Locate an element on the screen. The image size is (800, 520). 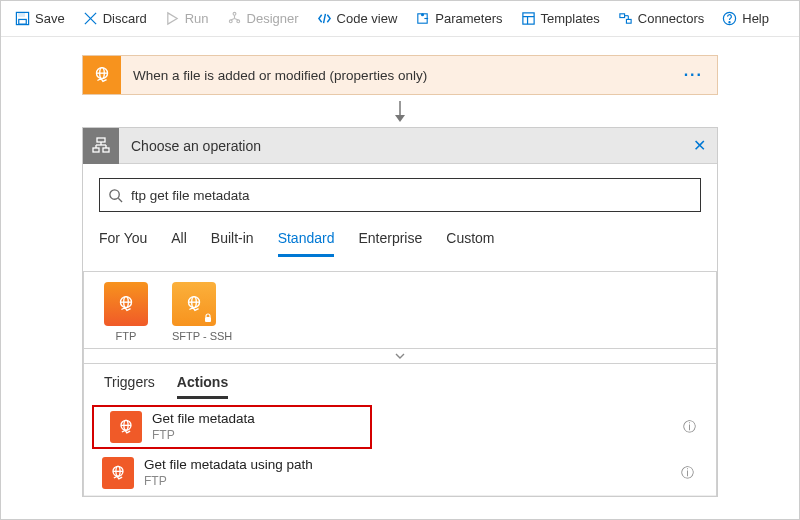
globe-icon is located at coordinates (102, 75).